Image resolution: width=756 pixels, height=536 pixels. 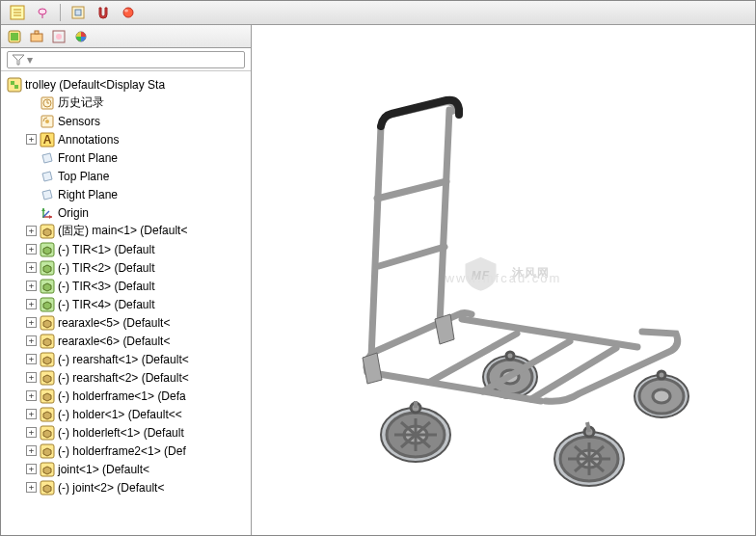 I want to click on tree-item-label: Annotations, so click(x=89, y=140).